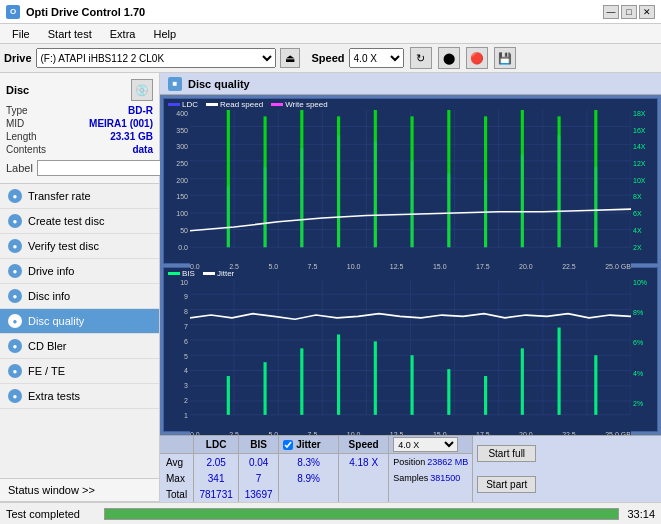 This screenshot has height=524, width=661. I want to click on nav-label-verify-test-disc: Verify test disc, so click(64, 246).